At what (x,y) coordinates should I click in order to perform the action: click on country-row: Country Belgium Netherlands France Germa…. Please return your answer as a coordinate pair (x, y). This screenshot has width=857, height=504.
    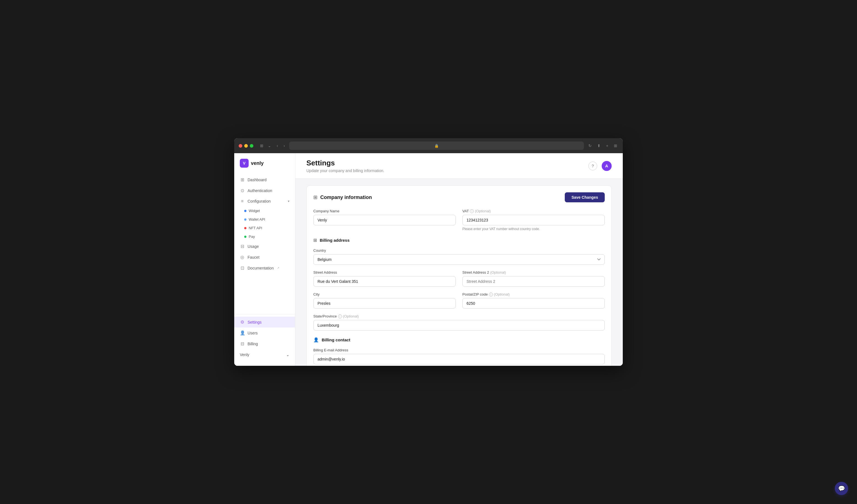
    Looking at the image, I should click on (459, 256).